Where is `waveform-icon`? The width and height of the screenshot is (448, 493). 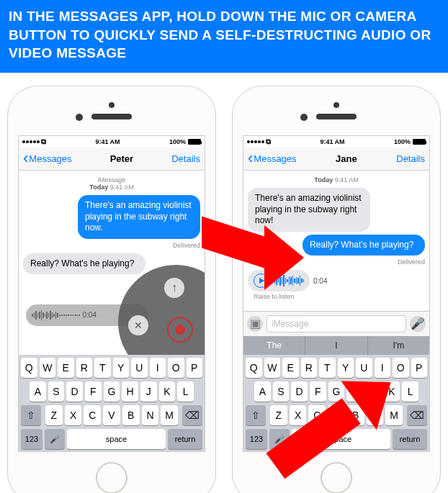
waveform-icon is located at coordinates (56, 315).